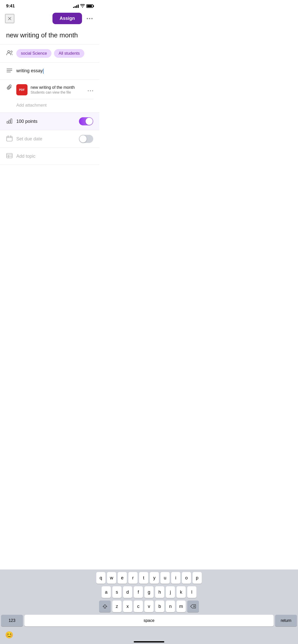 This screenshot has height=644, width=298. I want to click on due-date-toggle, so click(86, 139).